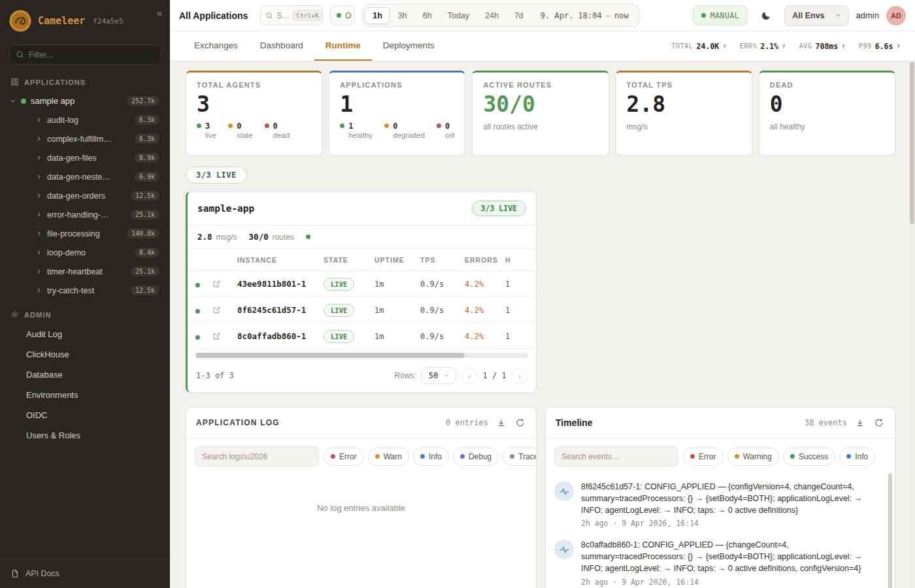  What do you see at coordinates (280, 336) in the screenshot?
I see `instance-id: 8c0affadb860-1` at bounding box center [280, 336].